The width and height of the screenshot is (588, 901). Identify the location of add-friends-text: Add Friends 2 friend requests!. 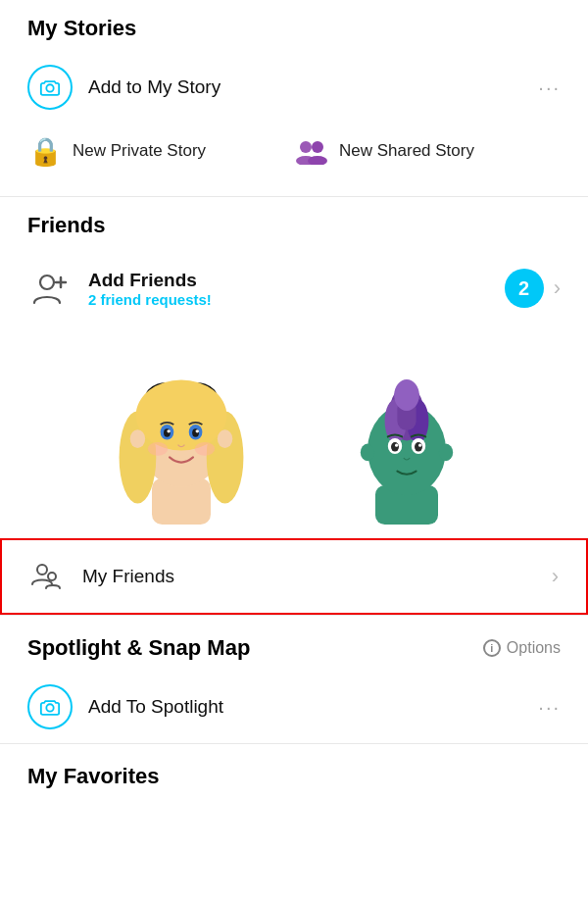
(296, 288).